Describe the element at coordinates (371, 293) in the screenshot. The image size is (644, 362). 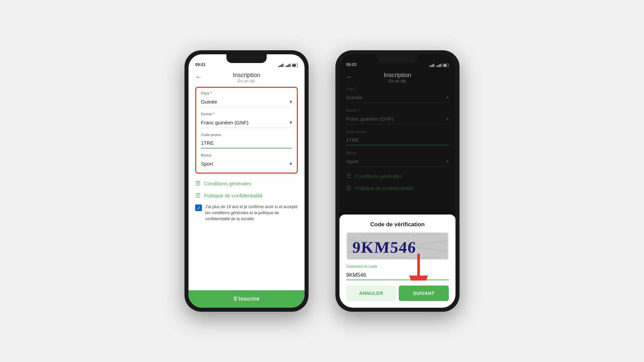
I see `cancel-button: ANNULER` at that location.